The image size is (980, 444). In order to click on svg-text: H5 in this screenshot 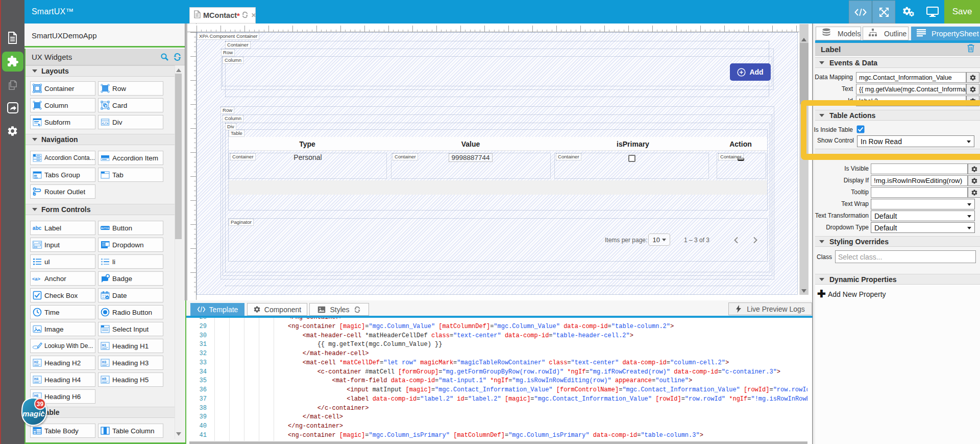, I will do `click(104, 379)`.